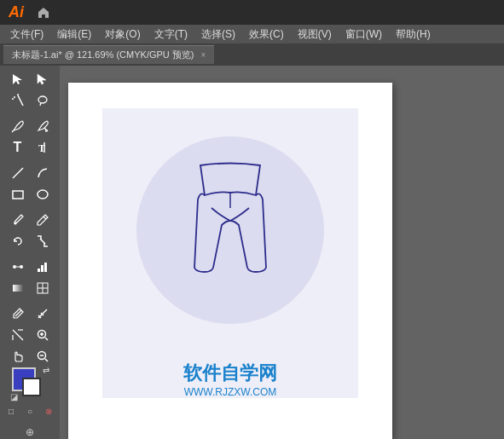 The height and width of the screenshot is (439, 504). Describe the element at coordinates (43, 335) in the screenshot. I see `zoom-tool` at that location.